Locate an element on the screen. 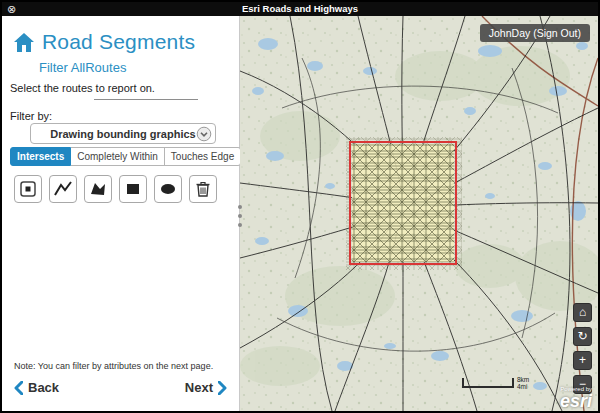  chevron-down-icon is located at coordinates (204, 134).